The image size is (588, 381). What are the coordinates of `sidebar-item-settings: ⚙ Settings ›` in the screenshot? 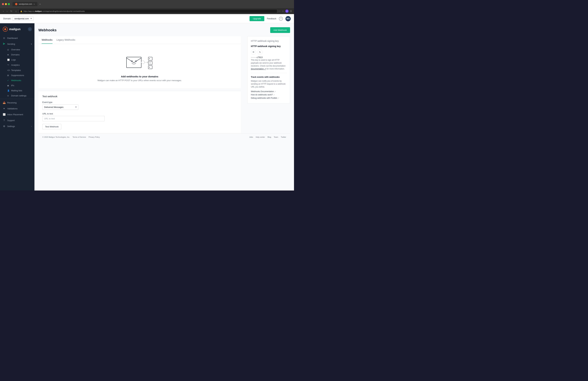 It's located at (17, 126).